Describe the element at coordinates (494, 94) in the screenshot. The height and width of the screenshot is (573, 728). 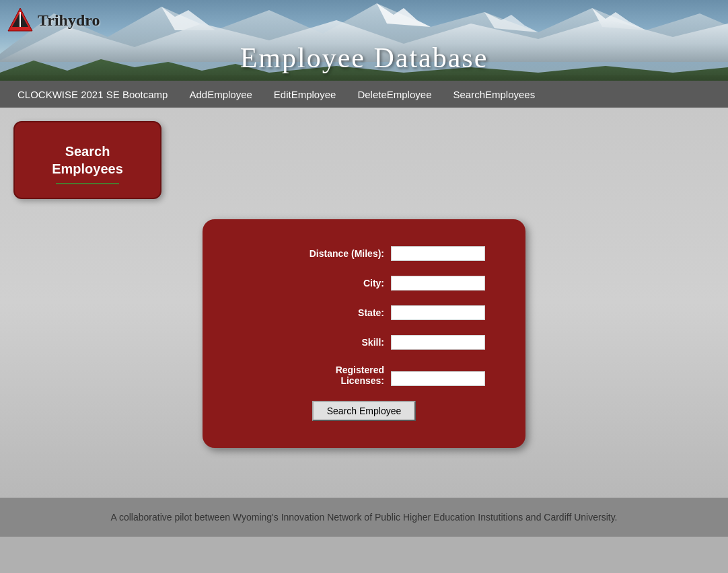
I see `nav-search-employees: SearchEmployees` at that location.